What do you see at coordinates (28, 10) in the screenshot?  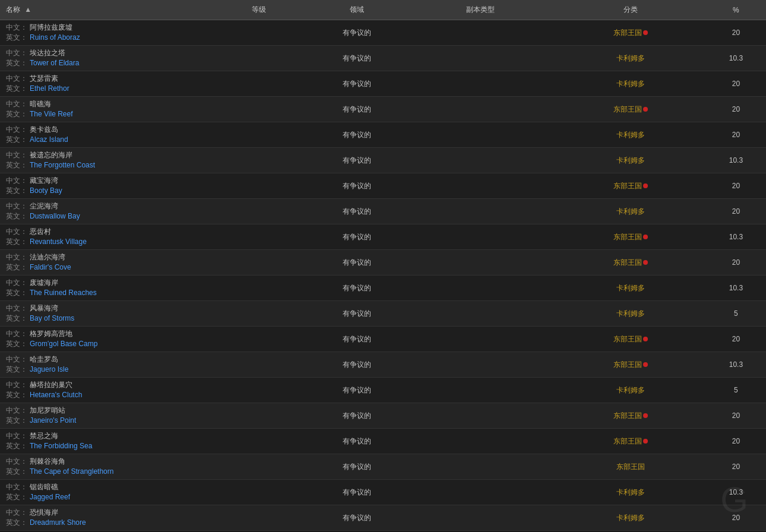 I see `sort-arrow-name: ▲` at bounding box center [28, 10].